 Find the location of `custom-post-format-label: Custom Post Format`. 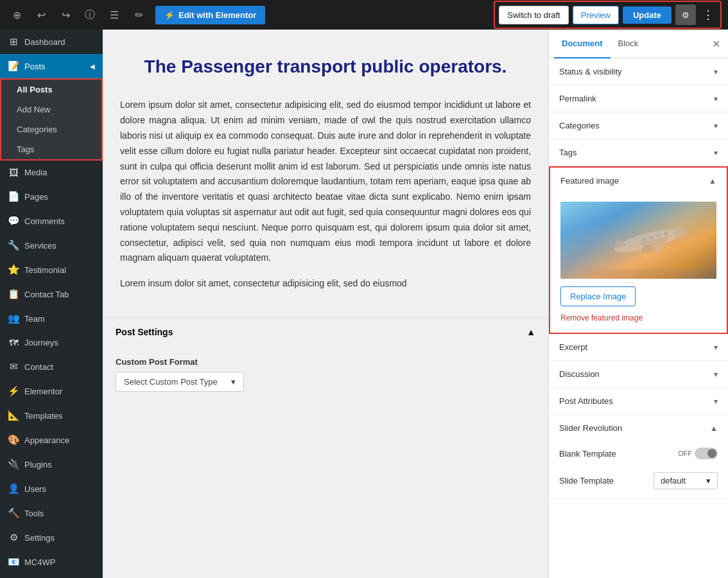

custom-post-format-label: Custom Post Format is located at coordinates (325, 362).